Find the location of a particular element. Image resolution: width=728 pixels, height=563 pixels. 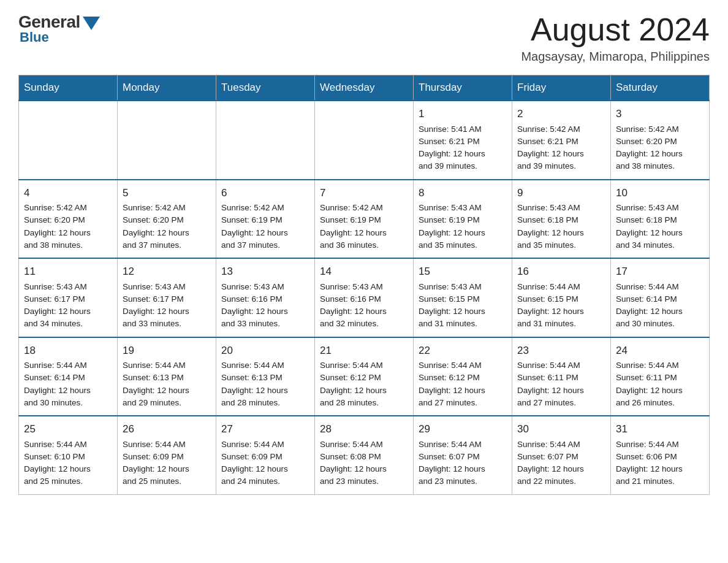

calendar-day-cell: 10Sunrise: 5:43 AMSunset: 6:18 PMDayligh… is located at coordinates (661, 220).